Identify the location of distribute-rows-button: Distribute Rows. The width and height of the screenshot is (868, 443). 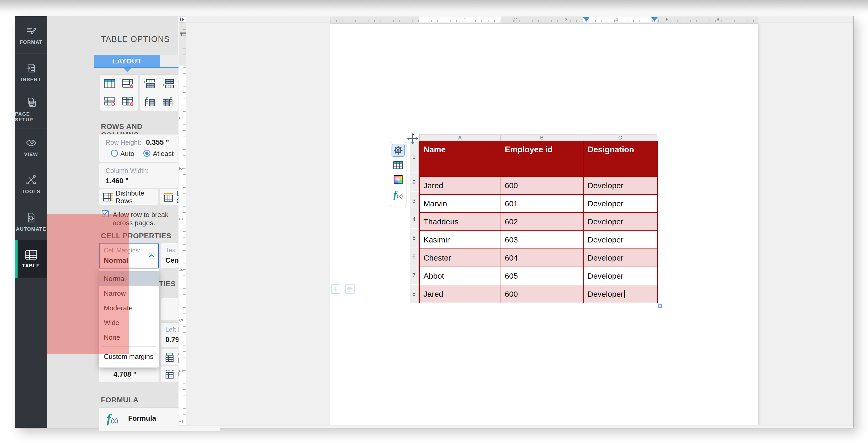
(129, 197).